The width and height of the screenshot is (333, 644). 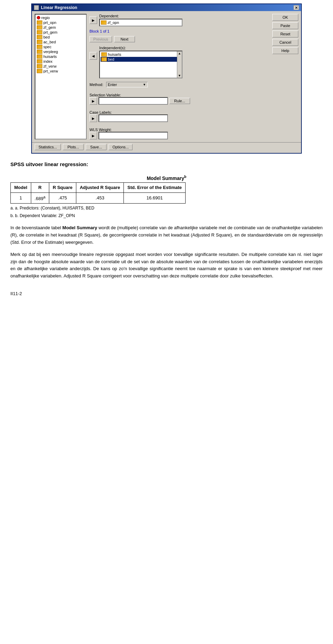 I want to click on list-item: zf_gem, so click(x=61, y=27).